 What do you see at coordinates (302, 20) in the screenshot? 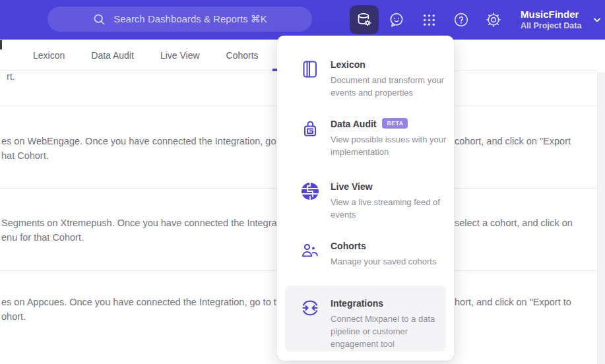
I see `top-nav-bar: Search Dashboards & Reports ⌘K` at bounding box center [302, 20].